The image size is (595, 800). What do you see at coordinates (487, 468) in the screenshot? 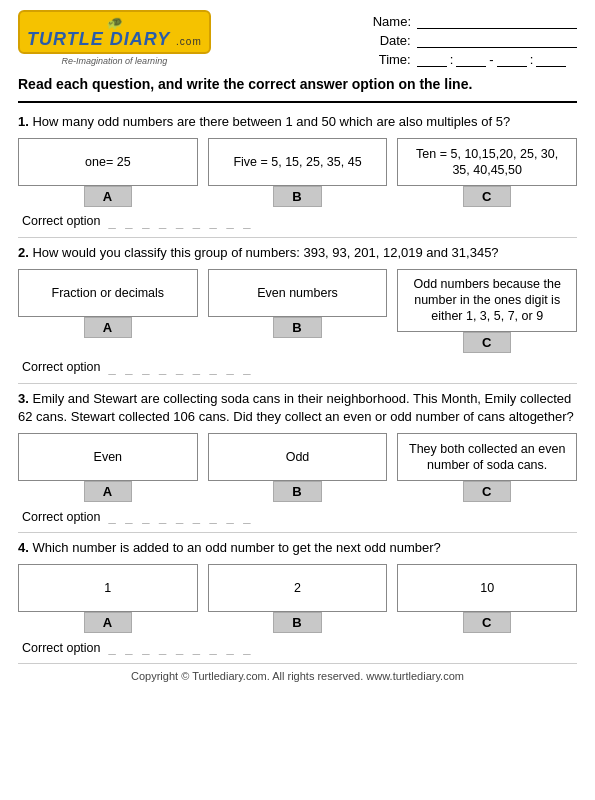
I see `q3-option-c: They both collected an even number of so…` at bounding box center [487, 468].